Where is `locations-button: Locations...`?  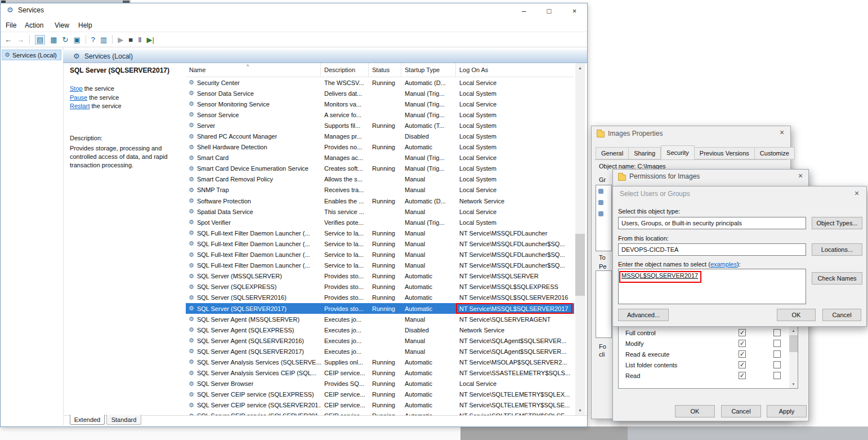
locations-button: Locations... is located at coordinates (837, 250).